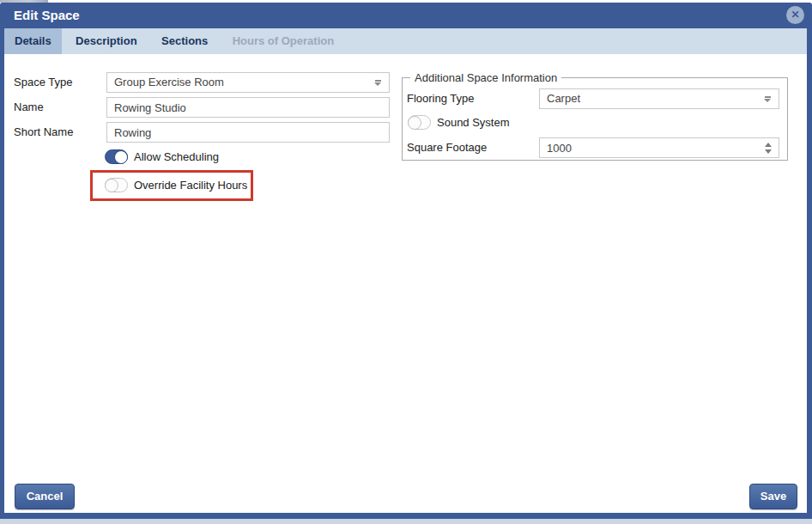 The height and width of the screenshot is (524, 812). Describe the element at coordinates (406, 15) in the screenshot. I see `dialog-titlebar: Edit Space ✕` at that location.